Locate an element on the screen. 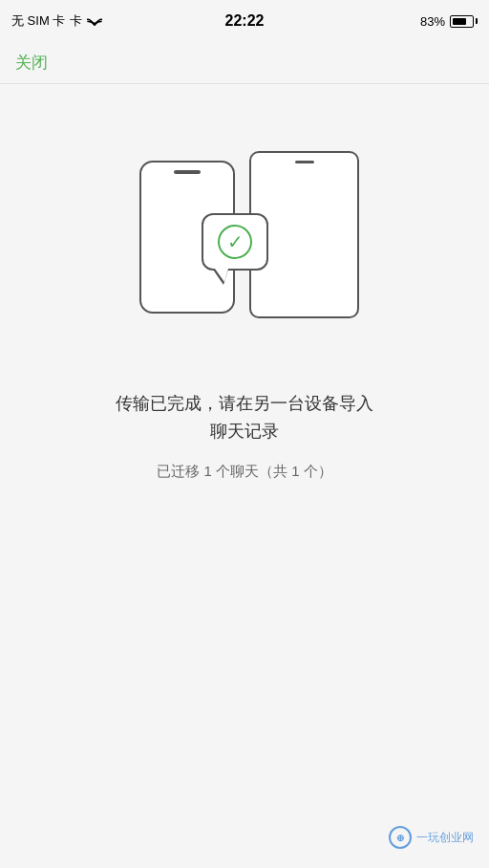  nav-bar: 关闭 is located at coordinates (244, 63).